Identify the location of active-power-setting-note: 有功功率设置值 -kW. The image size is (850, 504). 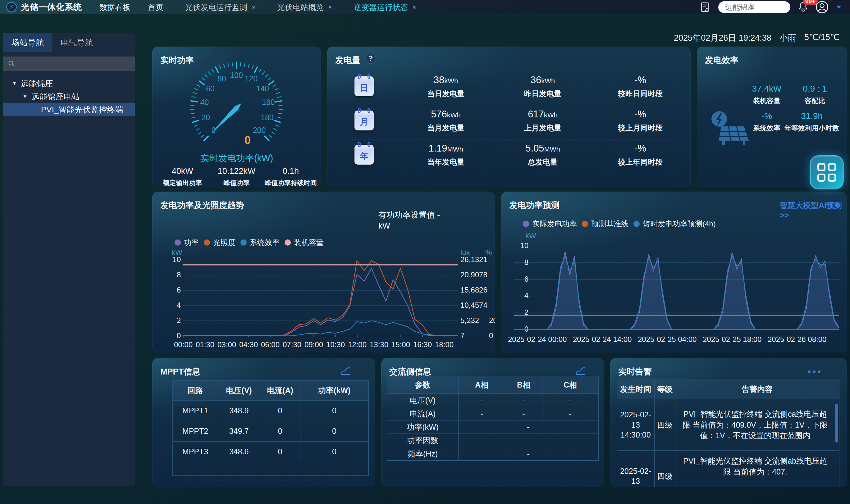
(414, 220).